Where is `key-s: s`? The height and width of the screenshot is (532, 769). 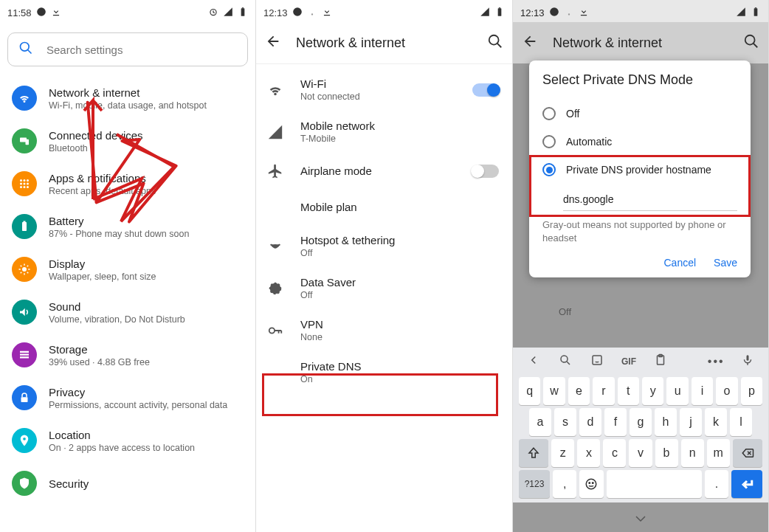
key-s: s is located at coordinates (565, 422).